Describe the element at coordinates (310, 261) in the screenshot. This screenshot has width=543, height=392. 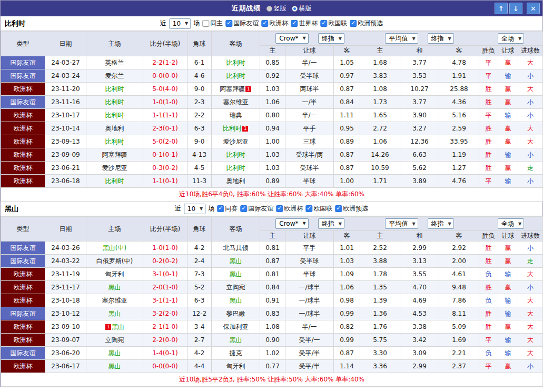
I see `odds-handicap: 受半球` at that location.